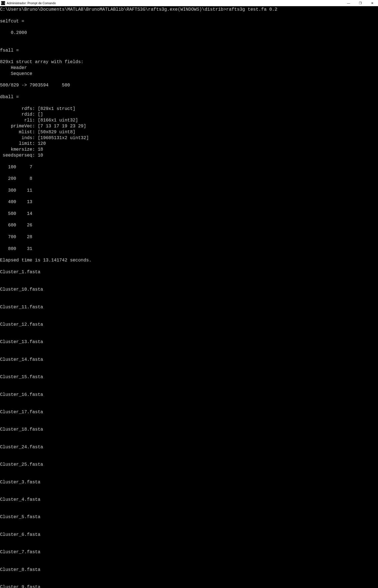 The image size is (378, 588). Describe the element at coordinates (16, 225) in the screenshot. I see `count-row: 600 26` at that location.